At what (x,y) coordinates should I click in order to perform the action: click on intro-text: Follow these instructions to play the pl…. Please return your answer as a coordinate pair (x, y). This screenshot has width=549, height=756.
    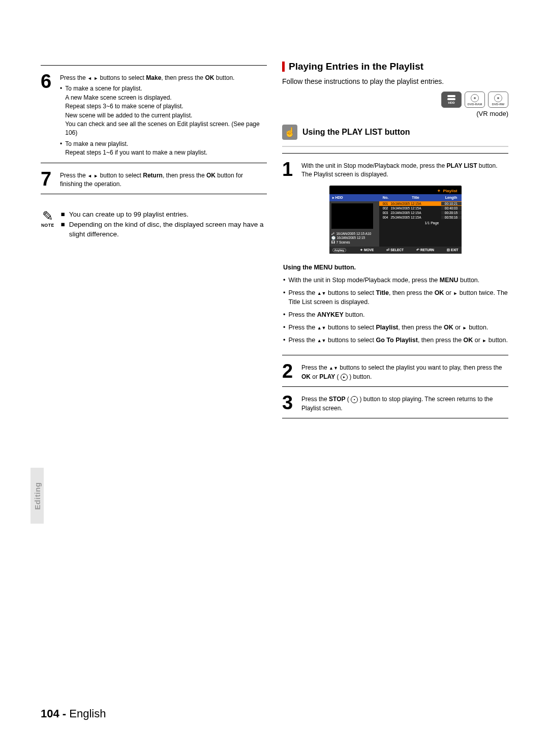
    Looking at the image, I should click on (395, 81).